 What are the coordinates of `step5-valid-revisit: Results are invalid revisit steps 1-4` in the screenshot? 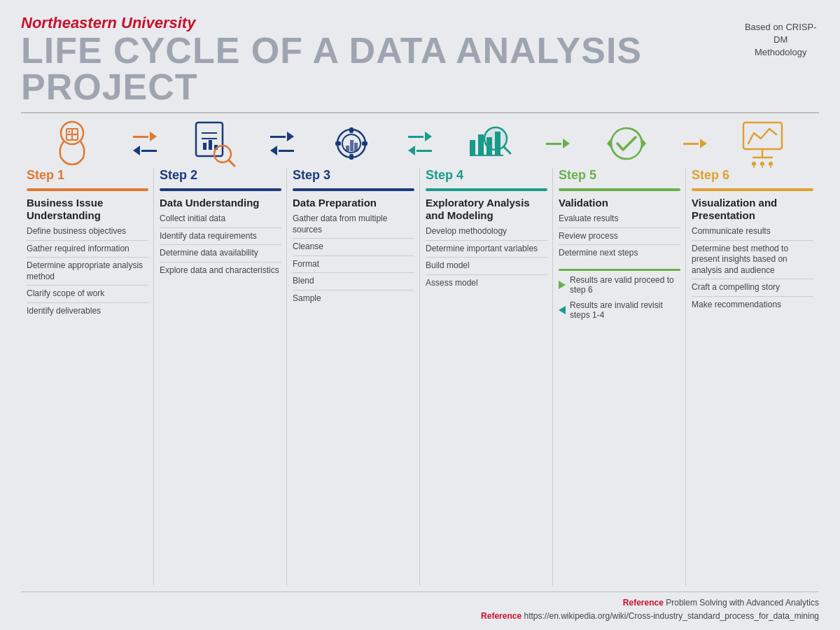 It's located at (620, 312).